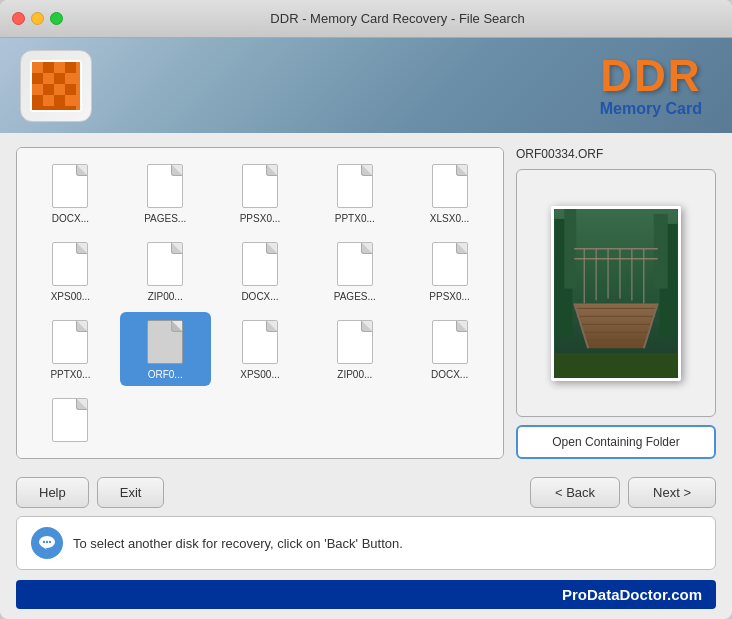 This screenshot has width=732, height=619. I want to click on file-label: PPSX0..., so click(450, 296).